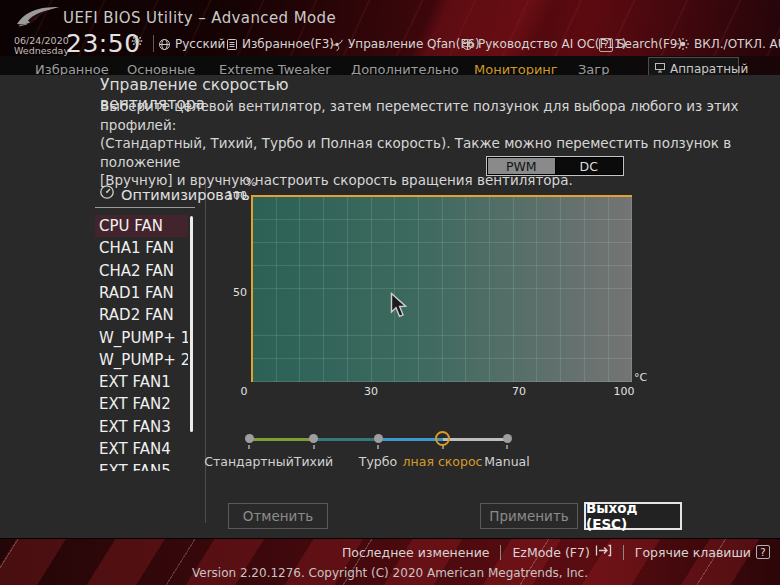 The height and width of the screenshot is (585, 780). Describe the element at coordinates (142, 226) in the screenshot. I see `fan-list-item: CPU FAN` at that location.